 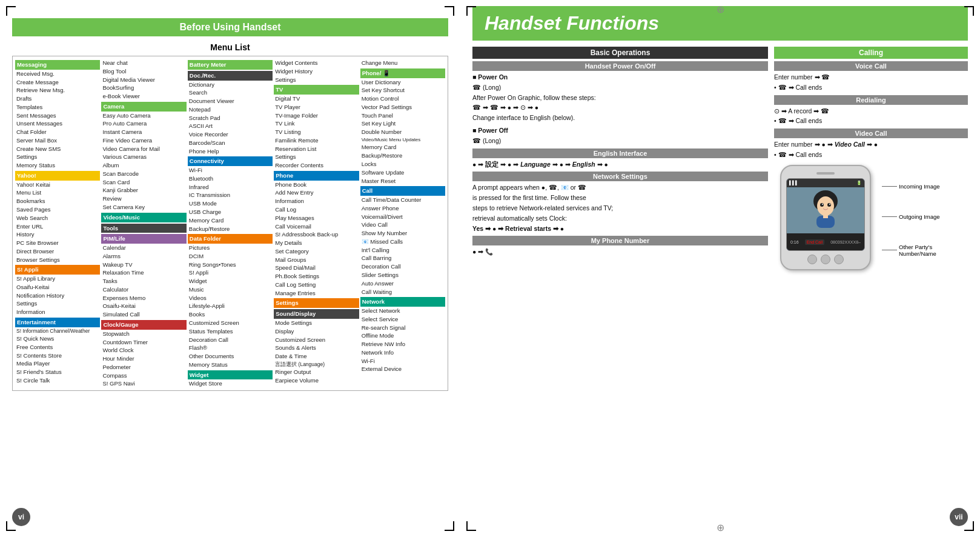 What do you see at coordinates (871, 82) in the screenshot?
I see `voice-call-text: Enter number ➡ ☎ • ☎ ➡ Call ends` at bounding box center [871, 82].